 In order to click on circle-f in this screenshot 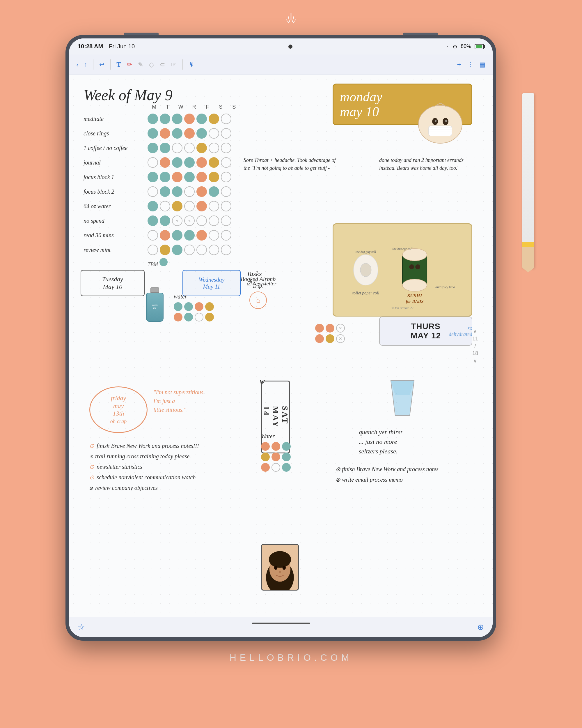, I will do `click(202, 192)`.